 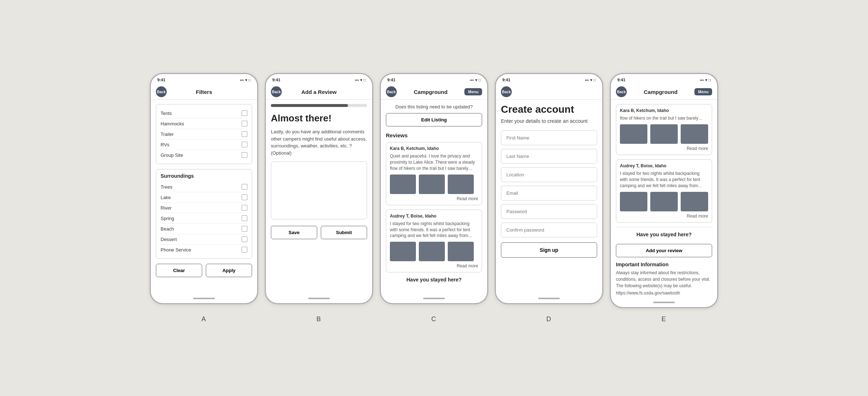 I want to click on add-review-button: Add your review, so click(x=664, y=251).